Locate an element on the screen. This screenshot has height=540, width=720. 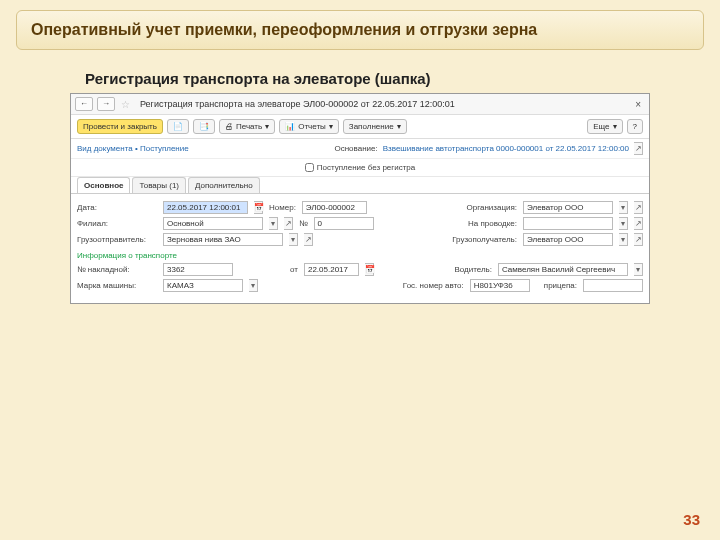
tab-additional: Дополнительно is located at coordinates (224, 185).